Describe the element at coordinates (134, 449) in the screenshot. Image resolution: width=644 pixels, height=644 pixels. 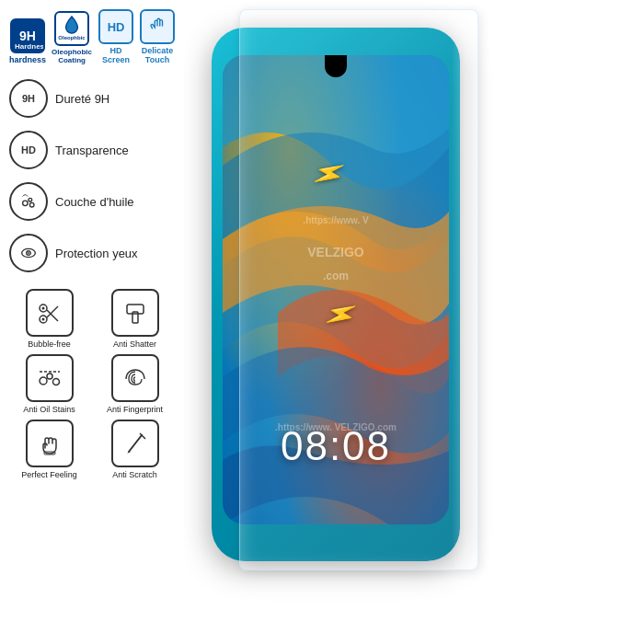
I see `grid-item-anti-scratch: Anti Scratch` at that location.